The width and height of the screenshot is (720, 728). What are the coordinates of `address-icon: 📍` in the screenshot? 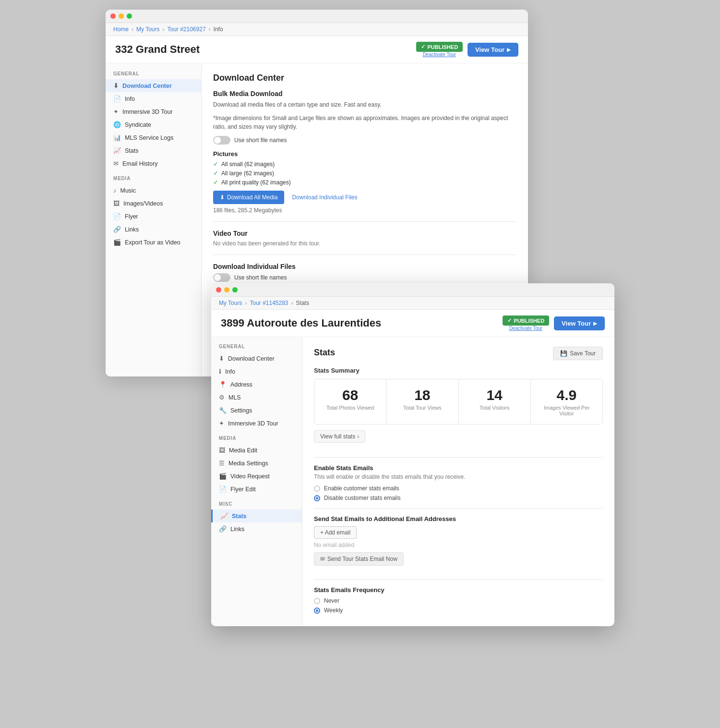 It's located at (223, 384).